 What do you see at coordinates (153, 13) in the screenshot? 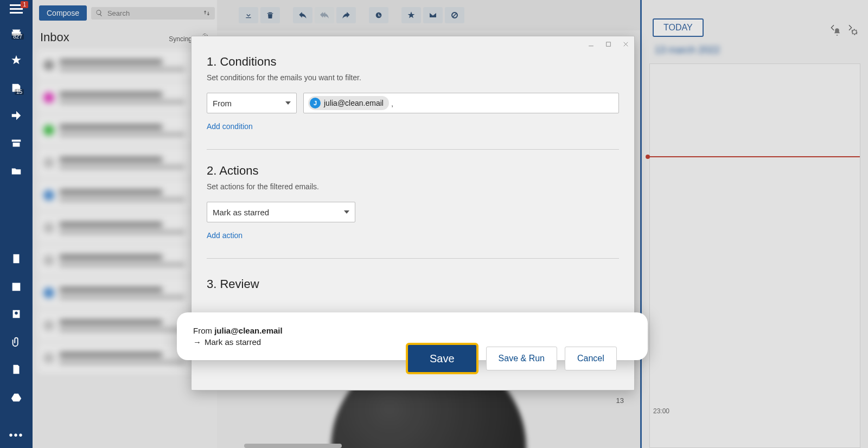
I see `search-input` at bounding box center [153, 13].